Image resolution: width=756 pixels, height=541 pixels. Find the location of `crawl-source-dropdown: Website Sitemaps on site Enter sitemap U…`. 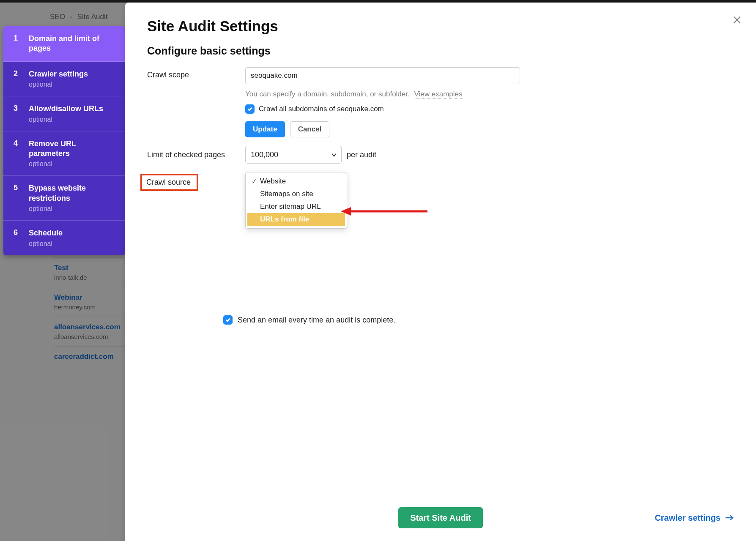

crawl-source-dropdown: Website Sitemaps on site Enter sitemap U… is located at coordinates (296, 200).